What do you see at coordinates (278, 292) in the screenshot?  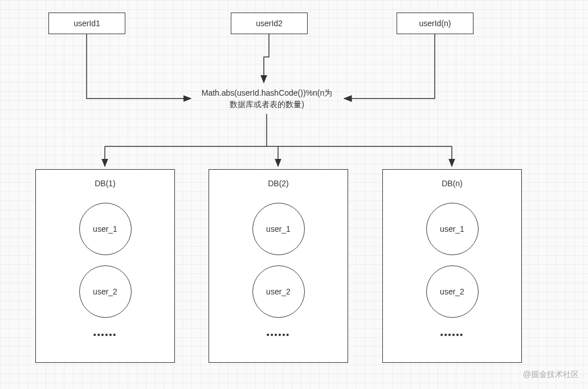 I see `db2-table2-label: user_2` at bounding box center [278, 292].